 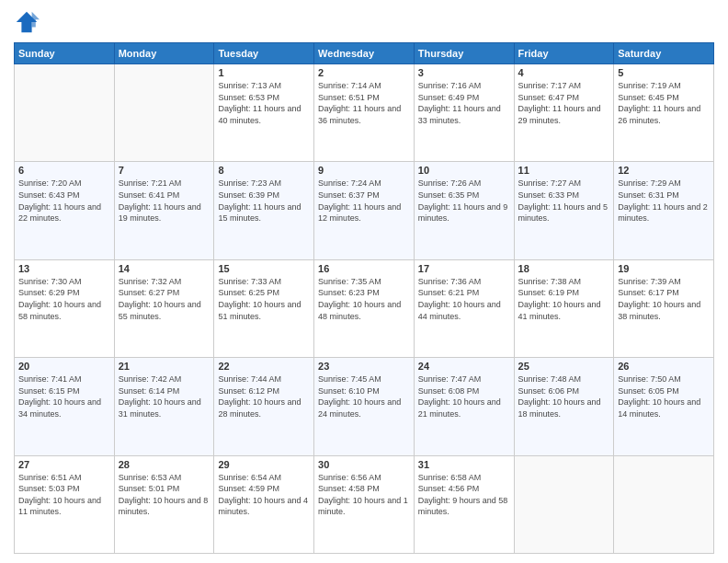 What do you see at coordinates (664, 170) in the screenshot?
I see `day-number: 12` at bounding box center [664, 170].